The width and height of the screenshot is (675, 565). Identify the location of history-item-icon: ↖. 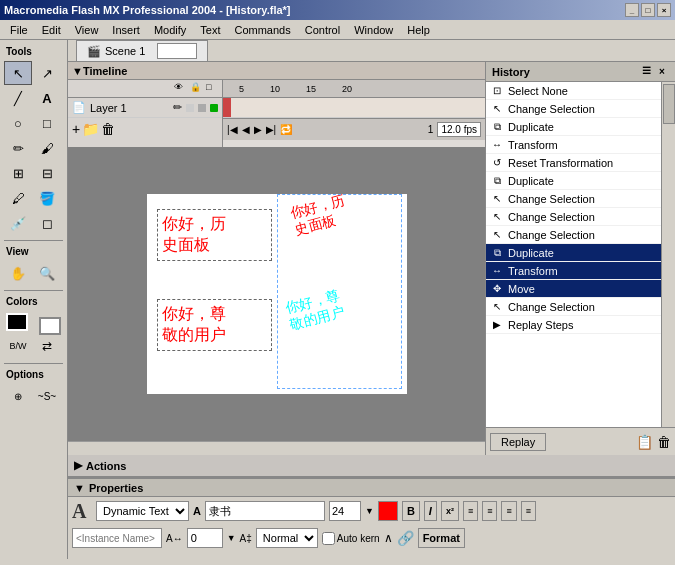
(497, 307).